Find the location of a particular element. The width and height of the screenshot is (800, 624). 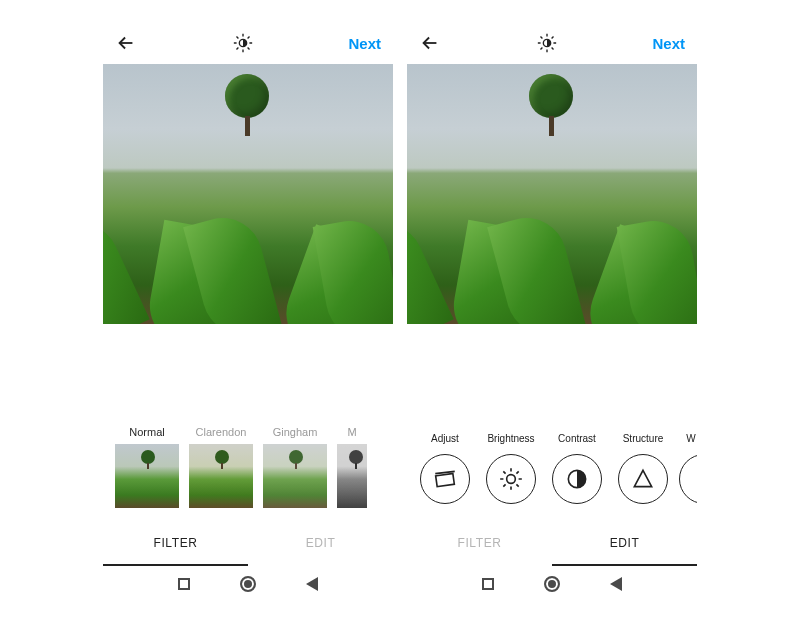

tool-contrast: Contrast is located at coordinates (577, 468).